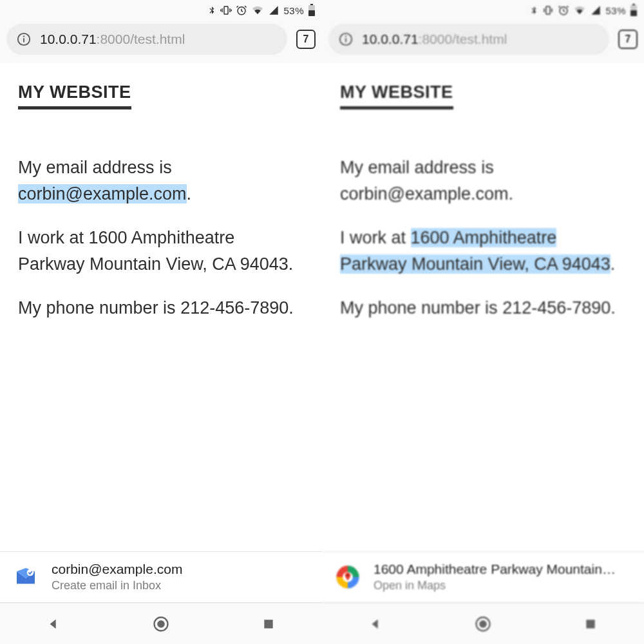 This screenshot has height=644, width=644. Describe the element at coordinates (117, 577) in the screenshot. I see `suggestion-text: corbin@example.com Create email in Inbox` at that location.